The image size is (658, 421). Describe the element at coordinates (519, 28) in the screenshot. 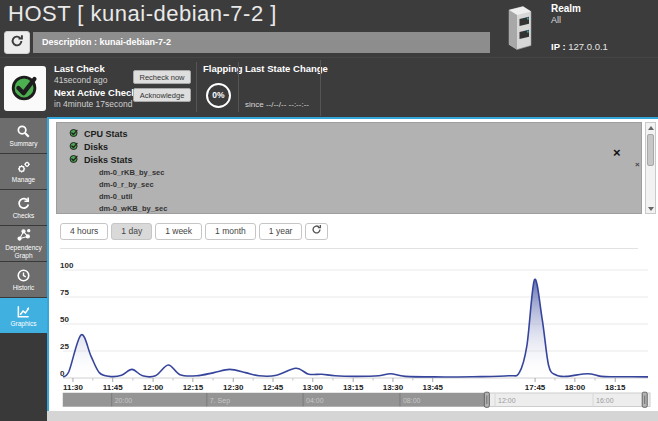

I see `server-icon` at that location.